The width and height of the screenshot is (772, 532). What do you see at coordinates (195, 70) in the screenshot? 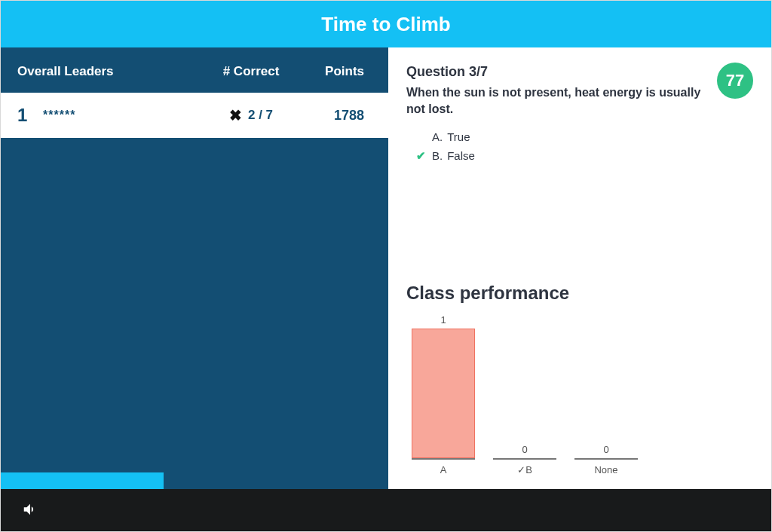
I see `leaders-header-row: Overall Leaders # Correct Points` at bounding box center [195, 70].